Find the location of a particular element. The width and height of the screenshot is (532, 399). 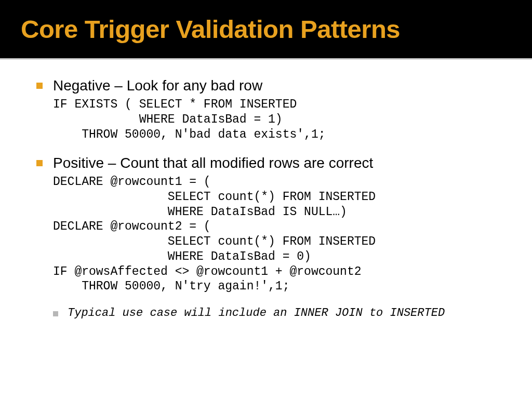

bullet-item: Negative – Look for any bad row is located at coordinates (266, 86).